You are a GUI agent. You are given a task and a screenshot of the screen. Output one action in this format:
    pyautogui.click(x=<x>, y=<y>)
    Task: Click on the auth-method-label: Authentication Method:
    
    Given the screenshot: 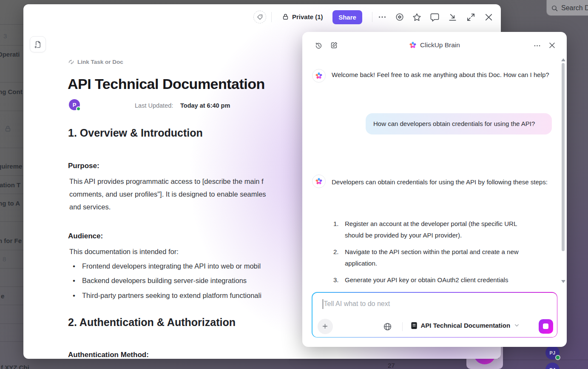 What is the action you would take?
    pyautogui.click(x=108, y=355)
    